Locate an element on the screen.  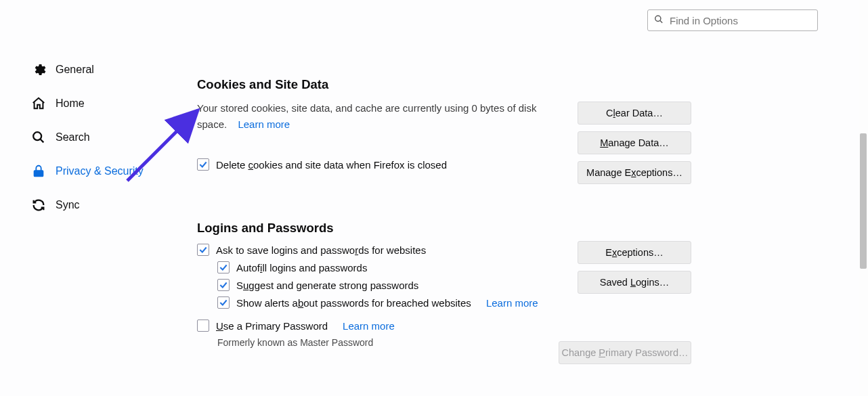
sidebar-item-search: Search is located at coordinates (102, 137).